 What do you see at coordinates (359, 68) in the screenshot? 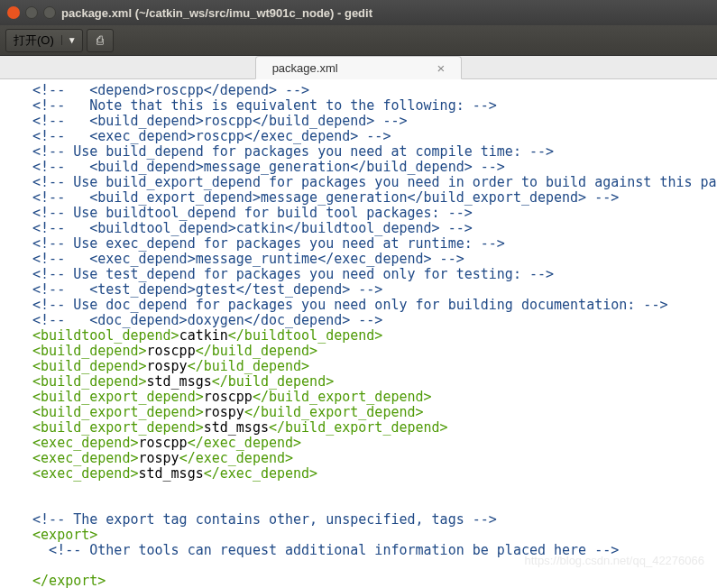
I see `tab-bar: package.xml ×` at bounding box center [359, 68].